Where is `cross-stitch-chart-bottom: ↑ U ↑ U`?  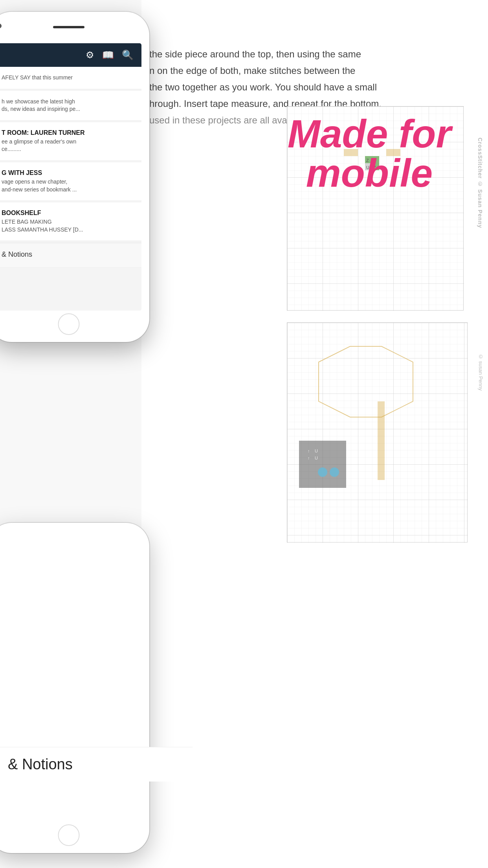
cross-stitch-chart-bottom: ↑ U ↑ U is located at coordinates (377, 432).